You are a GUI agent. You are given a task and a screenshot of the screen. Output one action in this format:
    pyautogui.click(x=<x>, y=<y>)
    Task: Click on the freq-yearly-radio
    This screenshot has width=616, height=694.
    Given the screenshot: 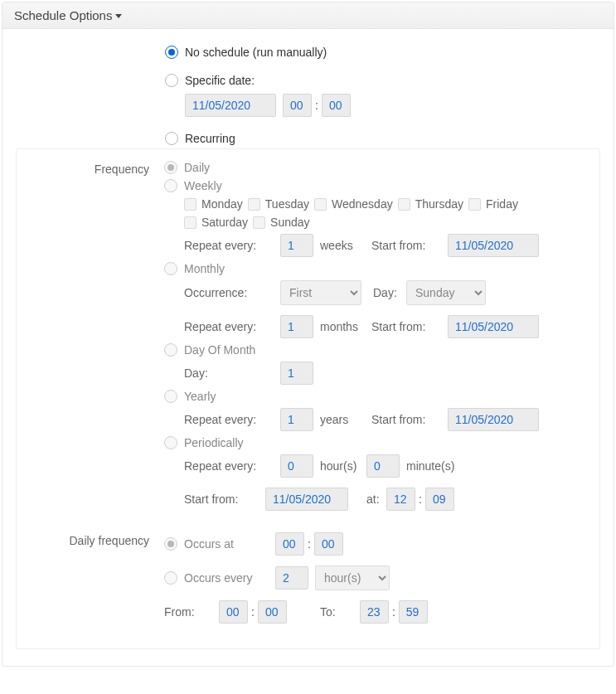 What is the action you would take?
    pyautogui.click(x=171, y=396)
    